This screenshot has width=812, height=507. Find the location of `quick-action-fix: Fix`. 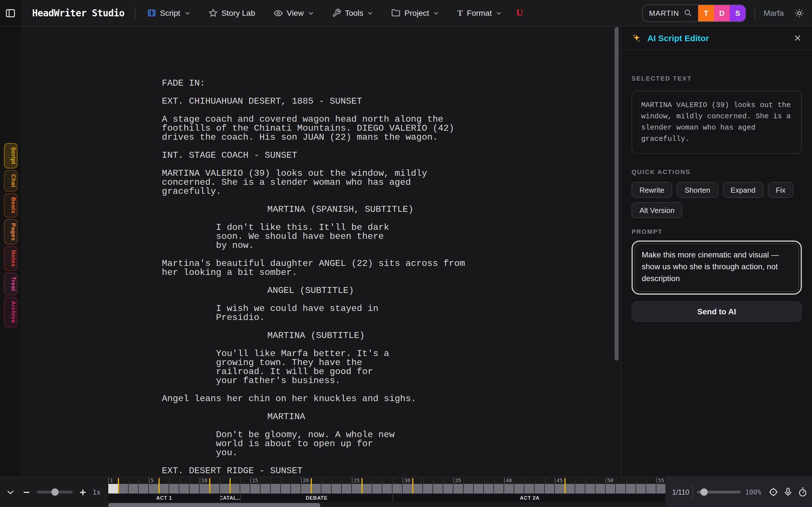

quick-action-fix: Fix is located at coordinates (780, 190).